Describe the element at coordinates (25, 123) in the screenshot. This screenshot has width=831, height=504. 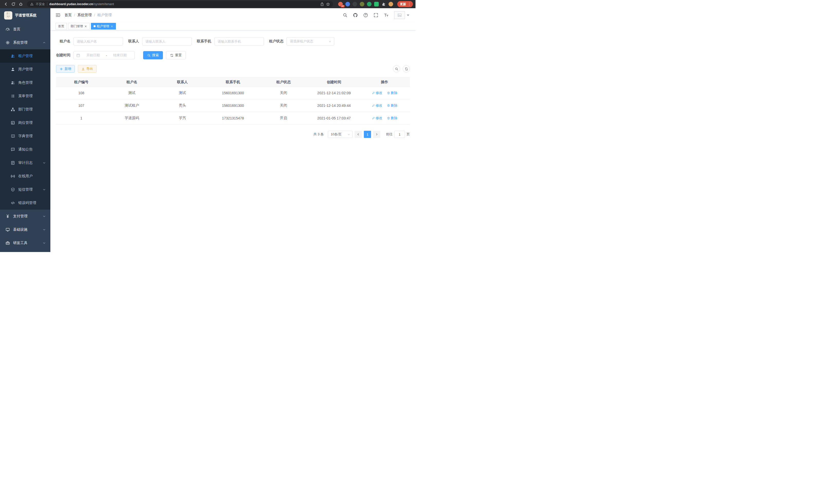
I see `sidebar-item-post: 岗位管理` at that location.